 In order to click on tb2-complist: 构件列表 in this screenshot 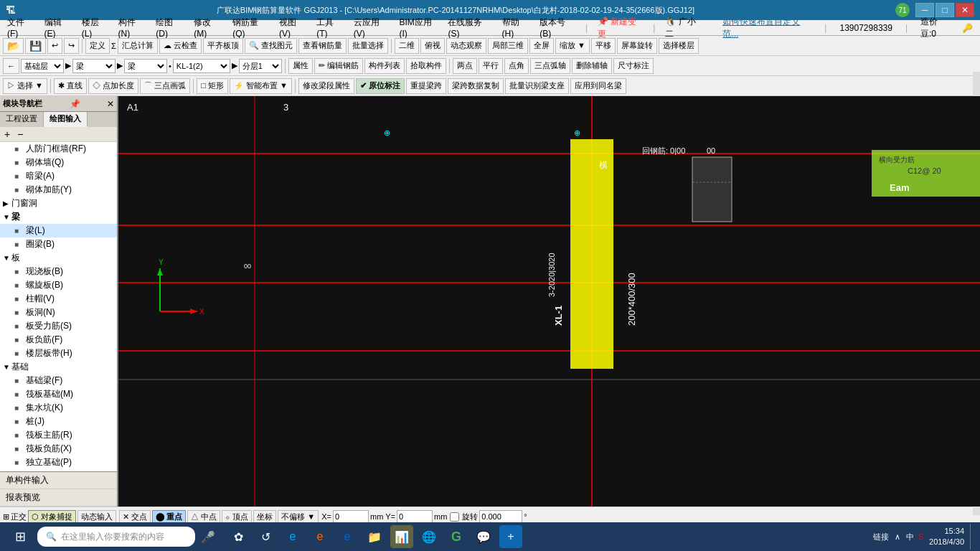, I will do `click(385, 66)`.